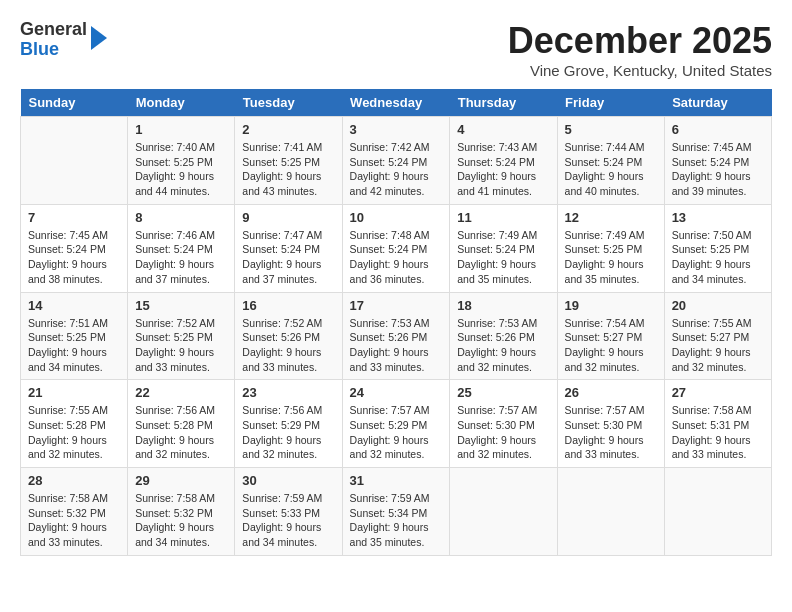  Describe the element at coordinates (181, 218) in the screenshot. I see `day-number: 8` at that location.